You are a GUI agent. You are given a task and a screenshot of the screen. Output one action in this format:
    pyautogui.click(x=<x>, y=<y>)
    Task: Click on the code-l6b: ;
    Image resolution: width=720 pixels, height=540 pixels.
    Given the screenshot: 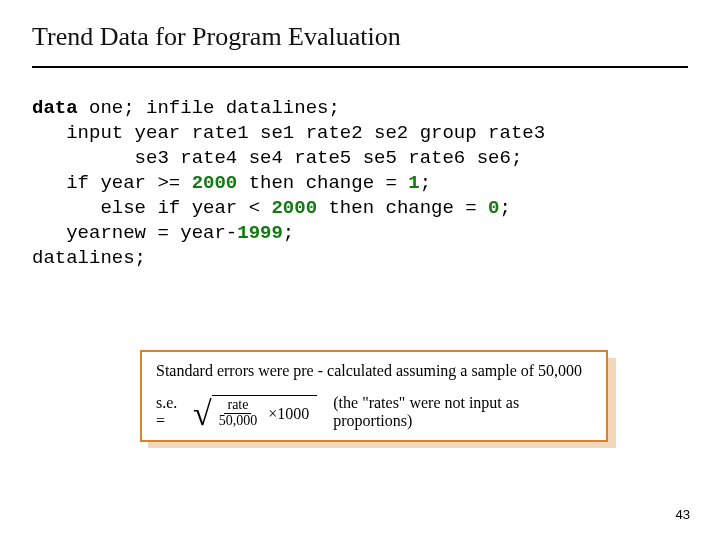 What is the action you would take?
    pyautogui.click(x=288, y=233)
    